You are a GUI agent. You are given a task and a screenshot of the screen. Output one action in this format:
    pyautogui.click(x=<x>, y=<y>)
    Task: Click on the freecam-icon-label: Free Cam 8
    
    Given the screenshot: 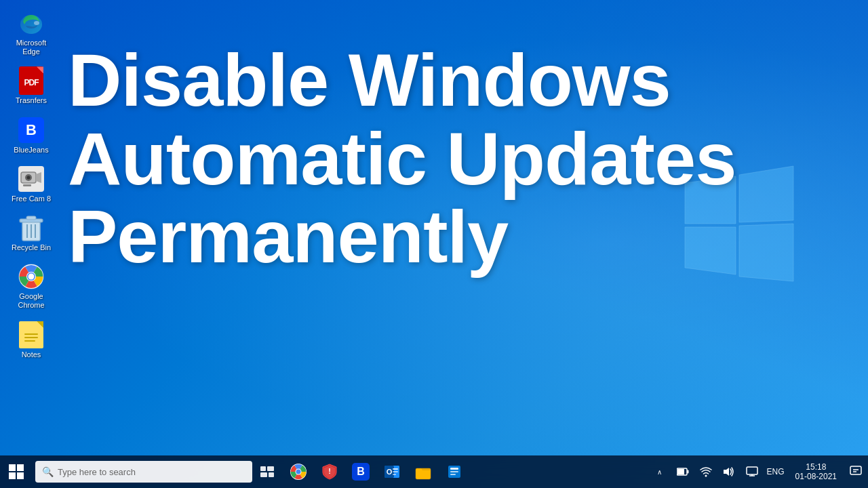 What is the action you would take?
    pyautogui.click(x=31, y=199)
    